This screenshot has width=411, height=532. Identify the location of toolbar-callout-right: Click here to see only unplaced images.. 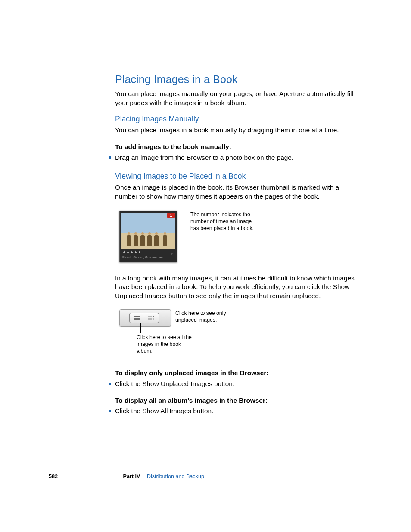
(208, 317).